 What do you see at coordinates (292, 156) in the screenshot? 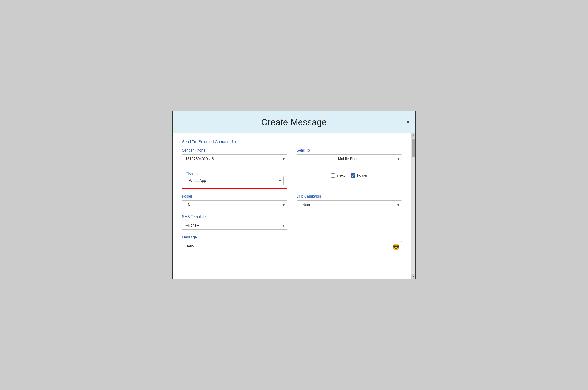
I see `row-sender-sendto: Sender Phone 18127304020 US ▾ Send To Mo…` at bounding box center [292, 156].